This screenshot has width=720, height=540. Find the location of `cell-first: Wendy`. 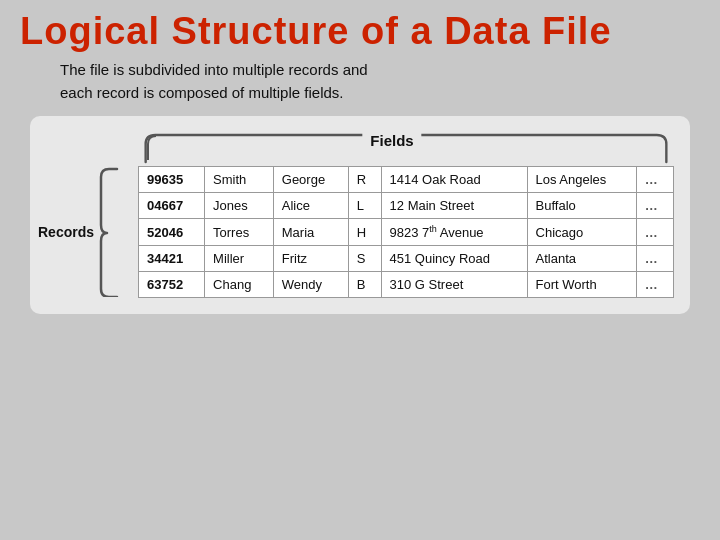

cell-first: Wendy is located at coordinates (310, 285).